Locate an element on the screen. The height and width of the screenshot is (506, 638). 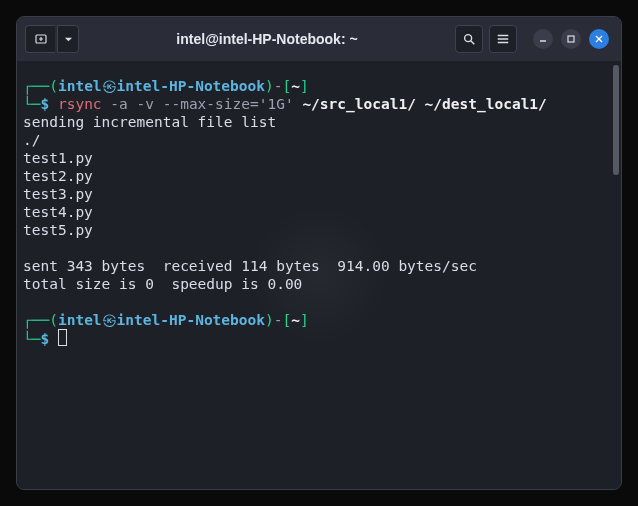
command-args: ~/src_local1/ ~/dest_local1/ is located at coordinates (424, 104).